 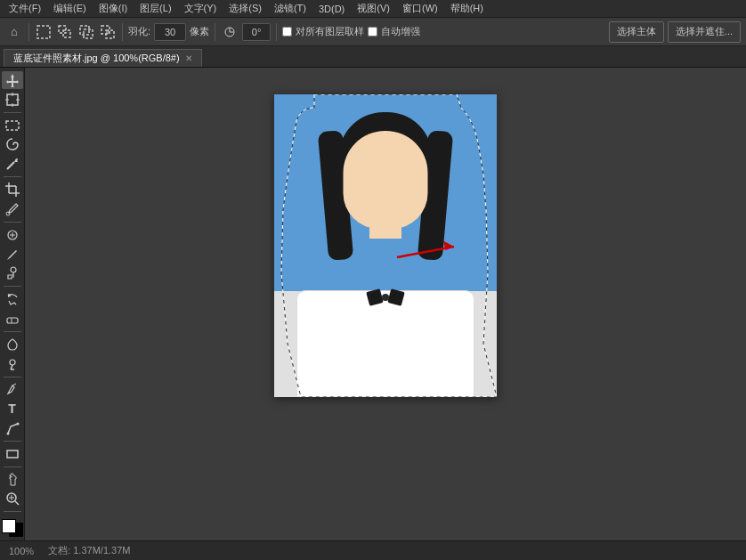 I want to click on pen-tool, so click(x=12, y=389).